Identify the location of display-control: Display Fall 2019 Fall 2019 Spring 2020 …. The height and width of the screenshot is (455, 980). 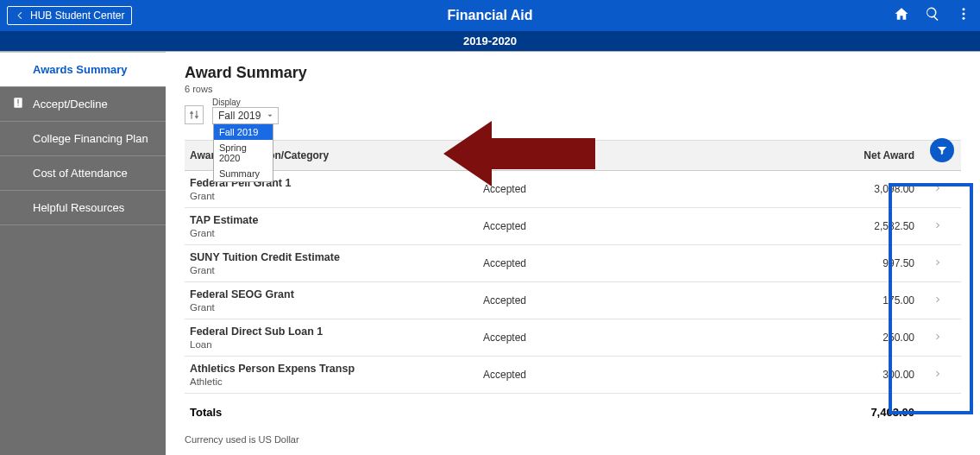
(245, 111).